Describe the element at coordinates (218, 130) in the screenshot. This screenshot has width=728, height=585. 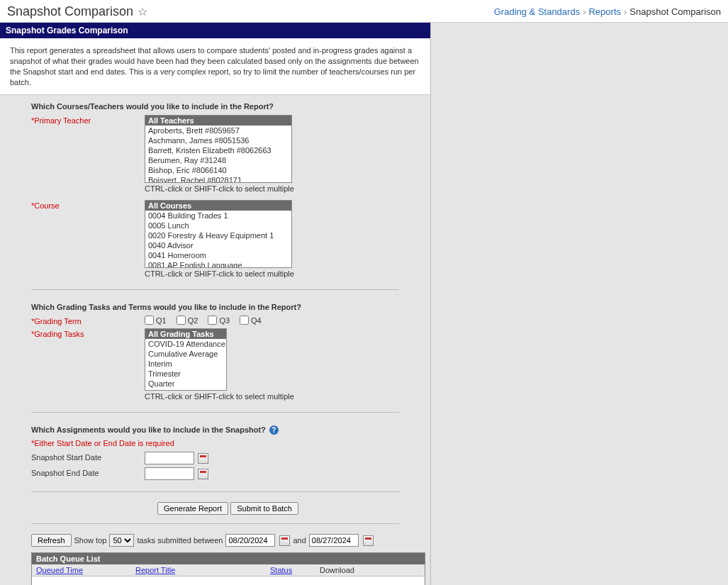
I see `list-item: Aproberts, Brett #8059657` at that location.